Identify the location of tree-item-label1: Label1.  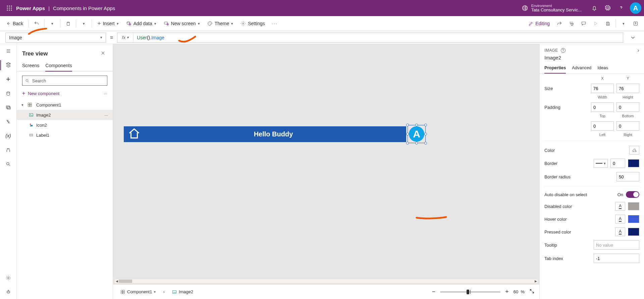
(65, 135).